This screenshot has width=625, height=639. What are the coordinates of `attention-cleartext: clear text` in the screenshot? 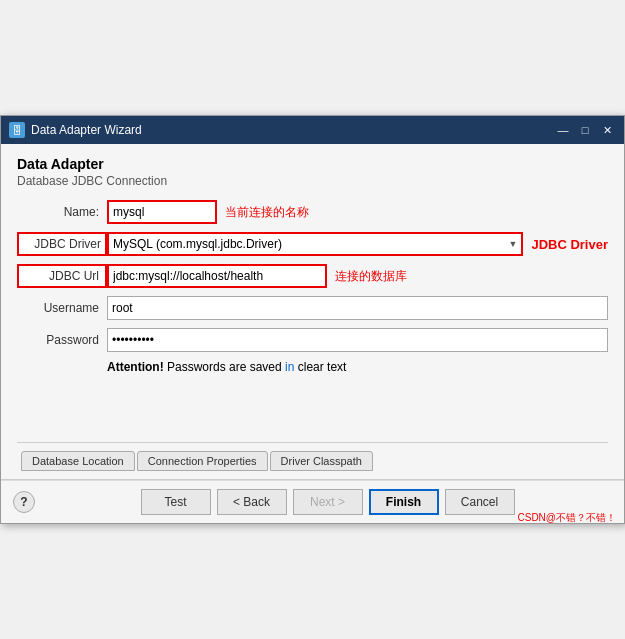 It's located at (322, 367).